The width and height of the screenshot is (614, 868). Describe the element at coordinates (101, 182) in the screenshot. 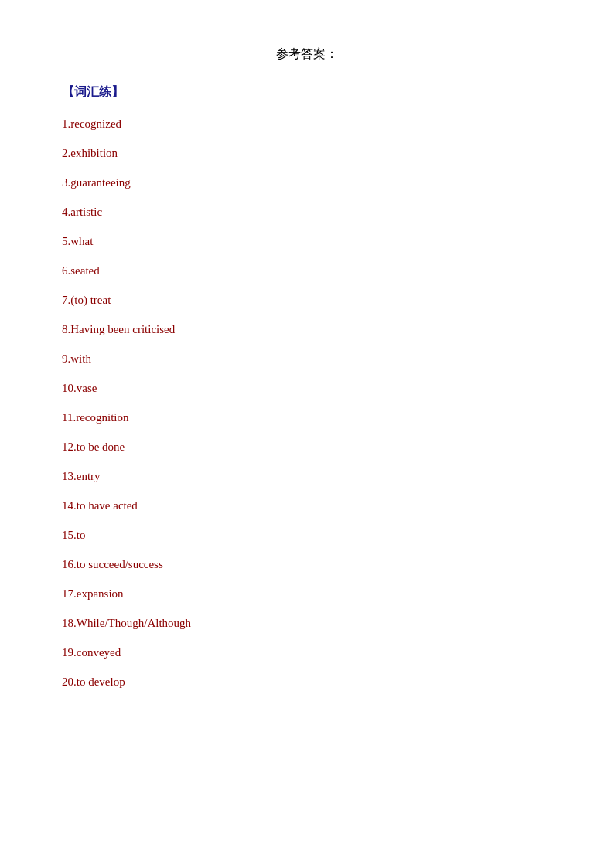

I see `answer-text: guaranteeing` at that location.